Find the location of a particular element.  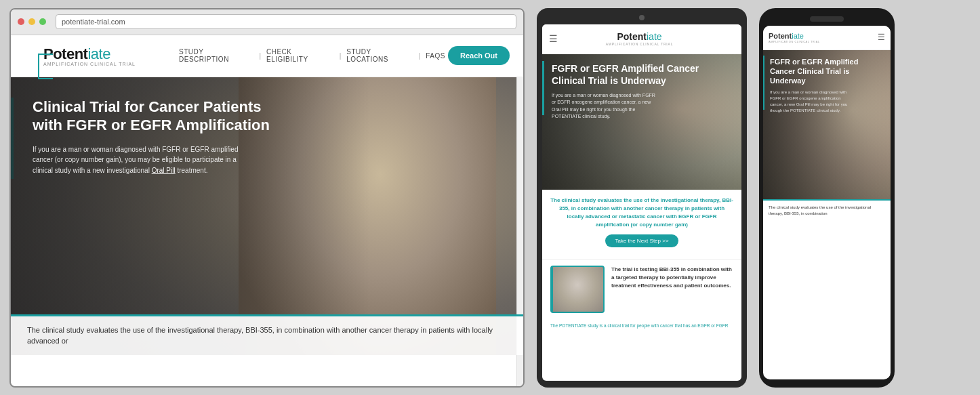

site-nav: Potentiate AMPLIFICATION CLINICAL TRIAL … is located at coordinates (267, 56).